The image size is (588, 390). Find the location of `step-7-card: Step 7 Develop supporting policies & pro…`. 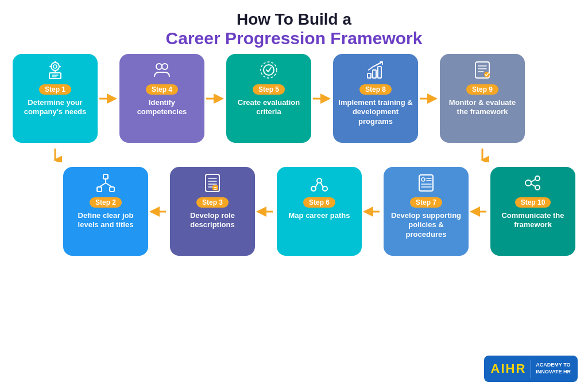

step-7-card: Step 7 Develop supporting policies & pro… is located at coordinates (426, 211).